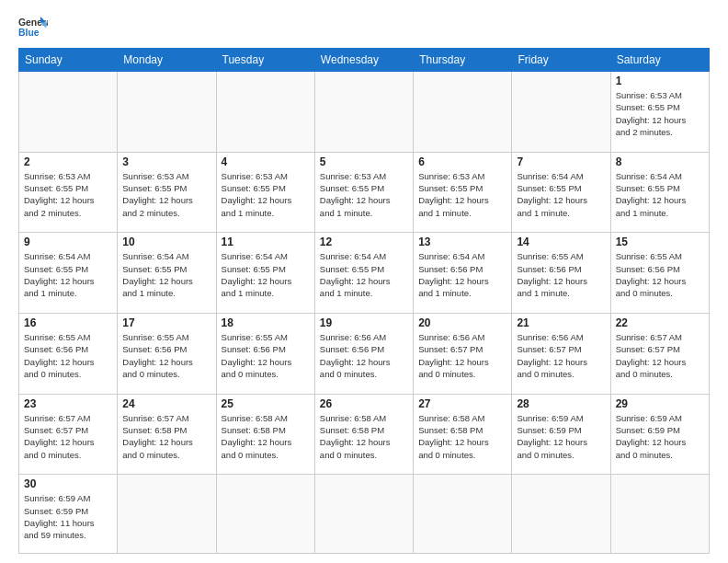 The width and height of the screenshot is (728, 563). I want to click on day-number: 6, so click(462, 162).